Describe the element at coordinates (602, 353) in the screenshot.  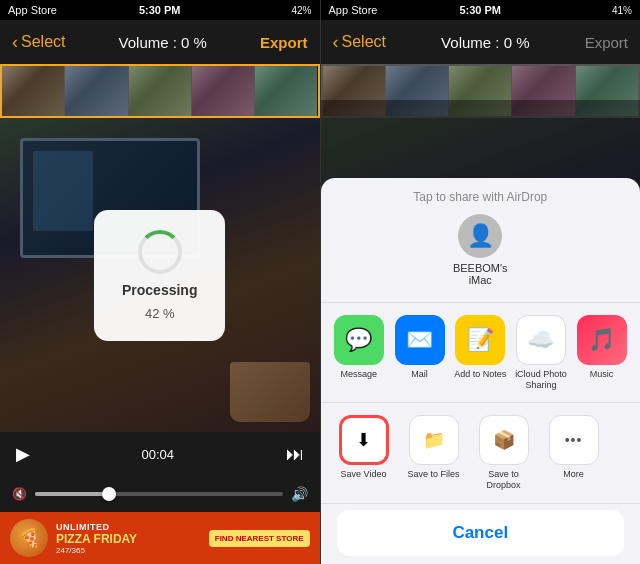
I see `share-app-music: 🎵 Music` at that location.